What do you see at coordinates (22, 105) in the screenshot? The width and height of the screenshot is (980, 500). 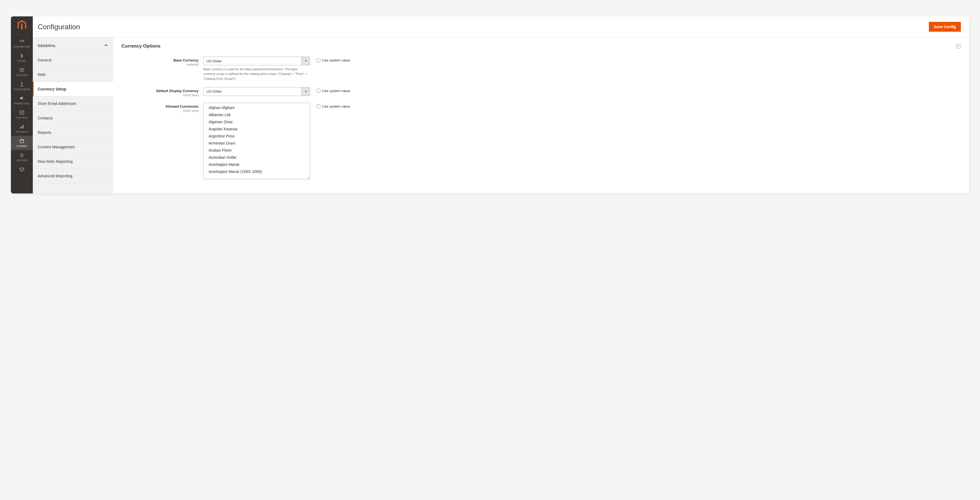 I see `admin-nav-sidebar: DASHBOARD$SALESCATALOGCUSTOMERSMARKETING…` at bounding box center [22, 105].